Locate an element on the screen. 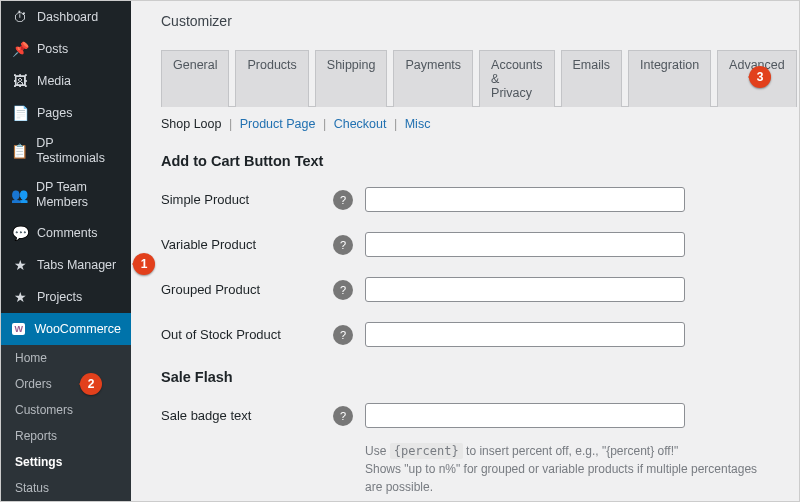  customizer-subtabs: Shop Loop | Product Page | Checkout | Mi… is located at coordinates (465, 124).